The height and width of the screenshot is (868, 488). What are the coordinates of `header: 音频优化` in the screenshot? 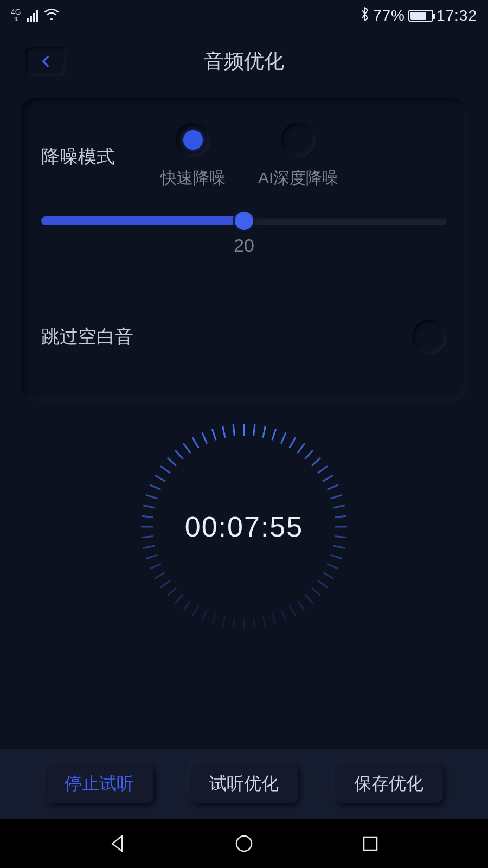 It's located at (244, 61).